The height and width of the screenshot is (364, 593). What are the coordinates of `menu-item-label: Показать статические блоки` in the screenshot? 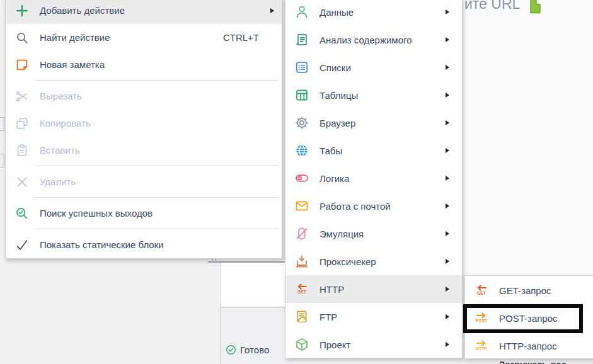 It's located at (157, 244).